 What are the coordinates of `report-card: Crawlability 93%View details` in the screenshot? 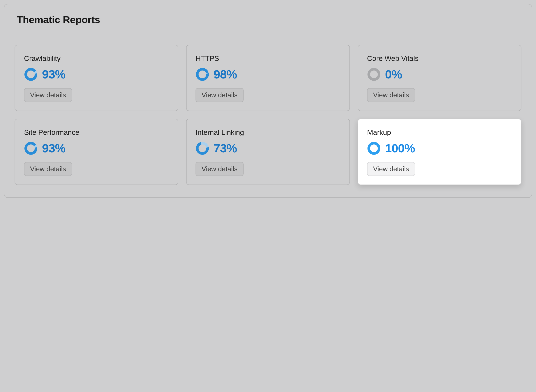 It's located at (96, 78).